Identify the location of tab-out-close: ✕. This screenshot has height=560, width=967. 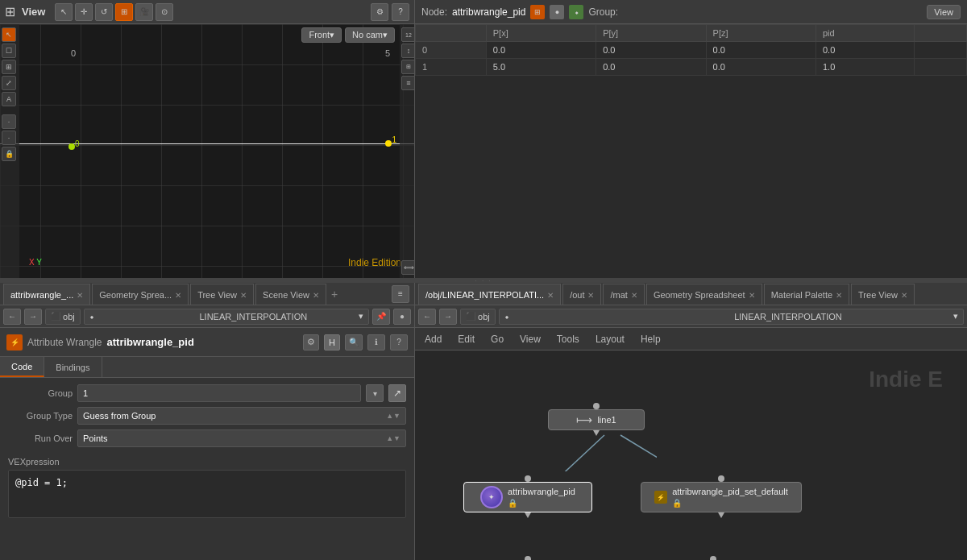
(591, 295).